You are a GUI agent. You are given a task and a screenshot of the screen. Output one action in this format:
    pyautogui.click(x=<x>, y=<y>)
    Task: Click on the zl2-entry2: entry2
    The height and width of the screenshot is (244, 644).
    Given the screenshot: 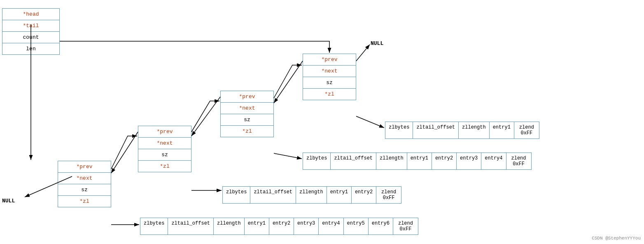 What is the action you would take?
    pyautogui.click(x=364, y=195)
    